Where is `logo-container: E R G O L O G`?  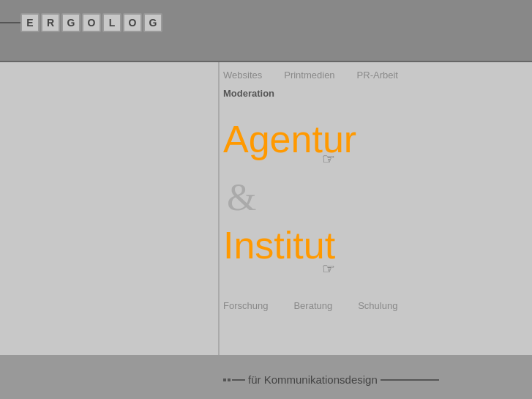 logo-container: E R G O L O G is located at coordinates (92, 23).